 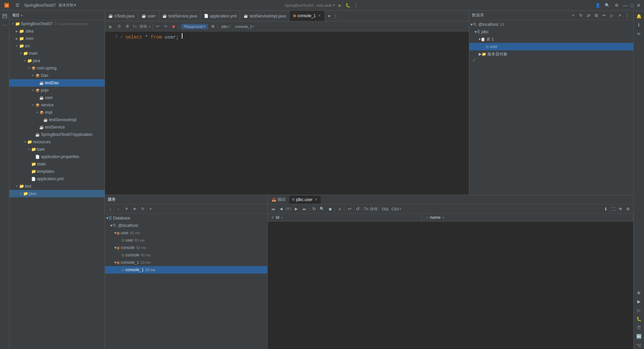 I want to click on result-stop-btn: ⏹, so click(x=330, y=209).